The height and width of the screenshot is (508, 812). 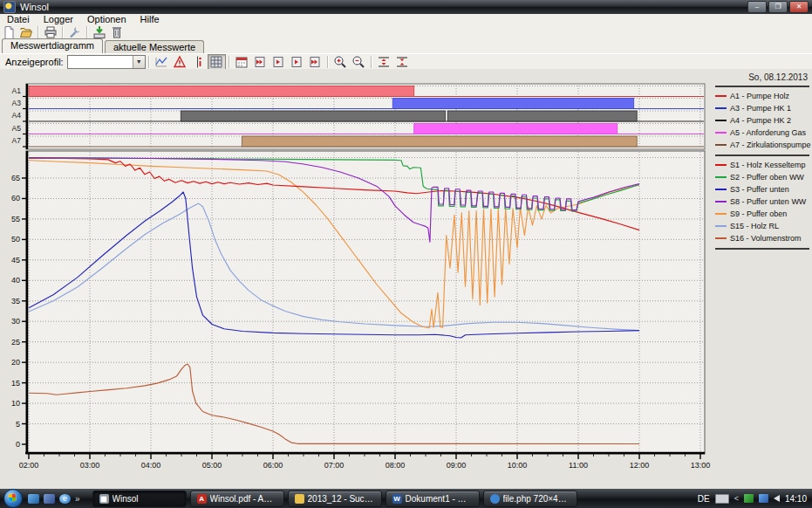 What do you see at coordinates (722, 499) in the screenshot?
I see `keyboard-icon` at bounding box center [722, 499].